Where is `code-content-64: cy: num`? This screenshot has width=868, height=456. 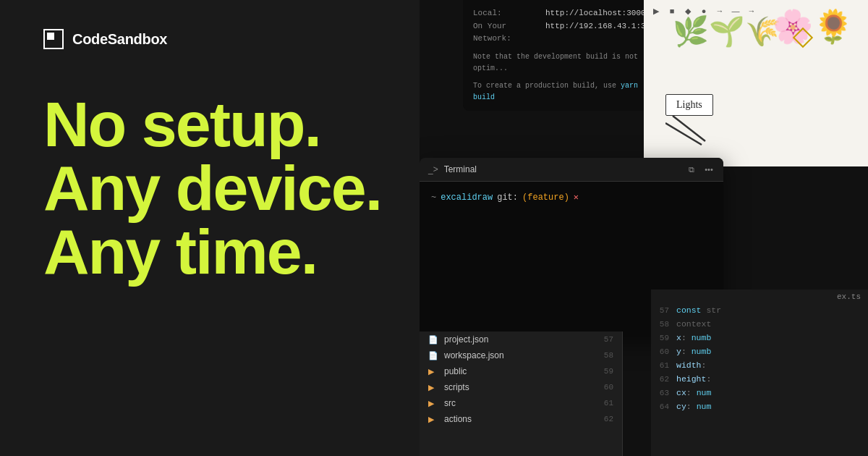
code-content-64: cy: num is located at coordinates (694, 407).